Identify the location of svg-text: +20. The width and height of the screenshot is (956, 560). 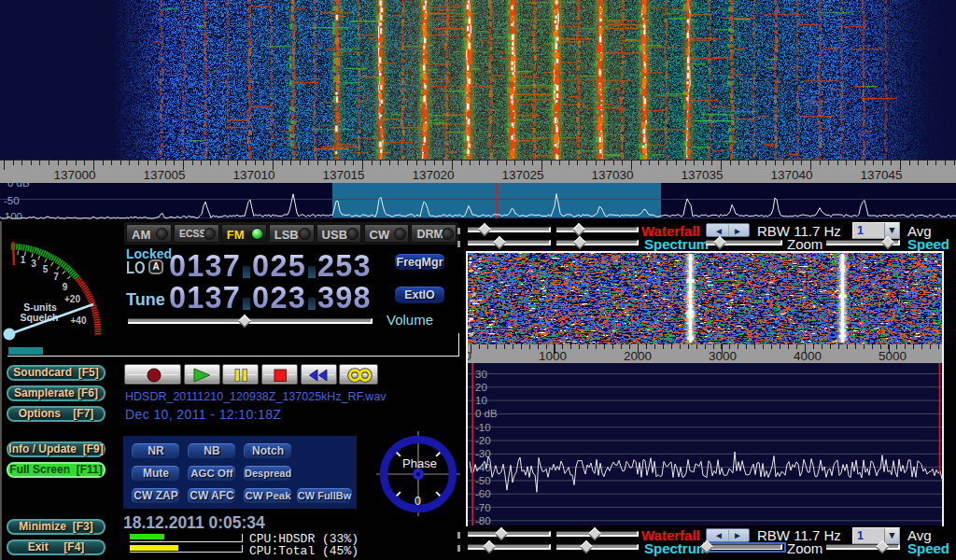
(73, 299).